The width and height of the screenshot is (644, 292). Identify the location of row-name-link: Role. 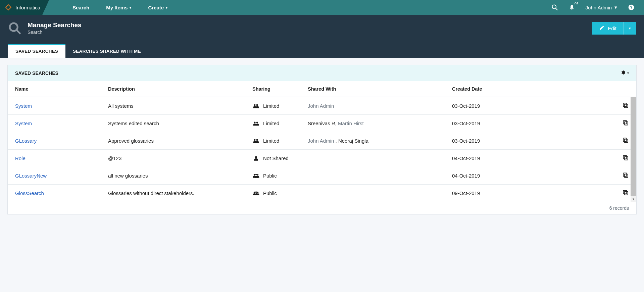
(20, 158).